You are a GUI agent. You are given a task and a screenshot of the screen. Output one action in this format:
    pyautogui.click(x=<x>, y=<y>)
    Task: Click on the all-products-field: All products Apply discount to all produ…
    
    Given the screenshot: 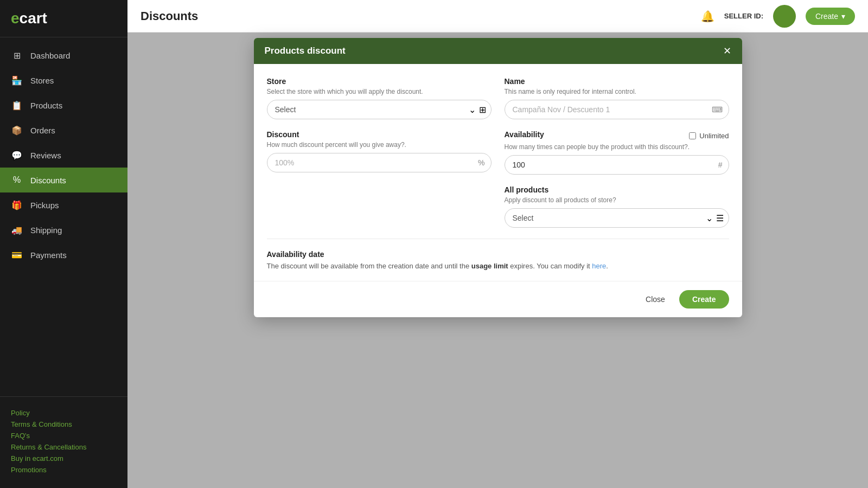 What is the action you would take?
    pyautogui.click(x=617, y=207)
    